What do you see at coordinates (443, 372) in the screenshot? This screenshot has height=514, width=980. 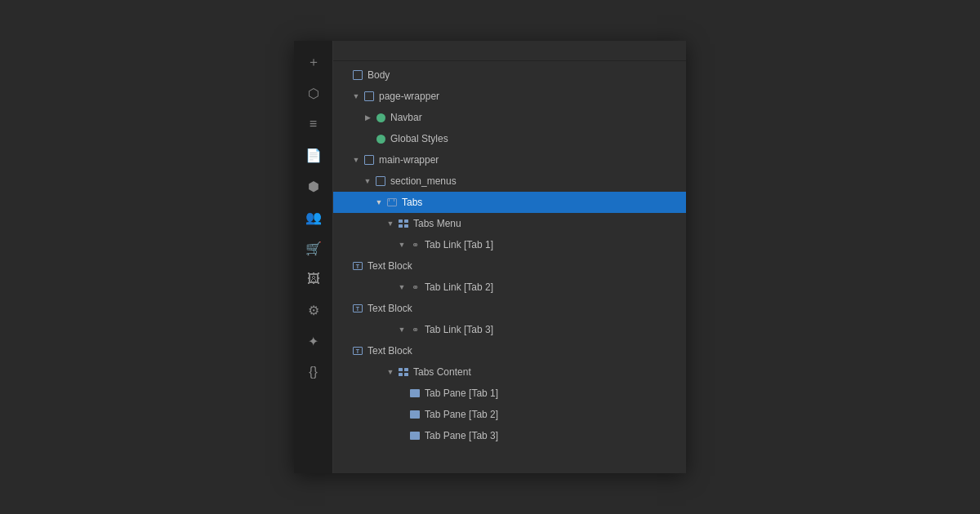 I see `tree-item-label: Tabs Content` at bounding box center [443, 372].